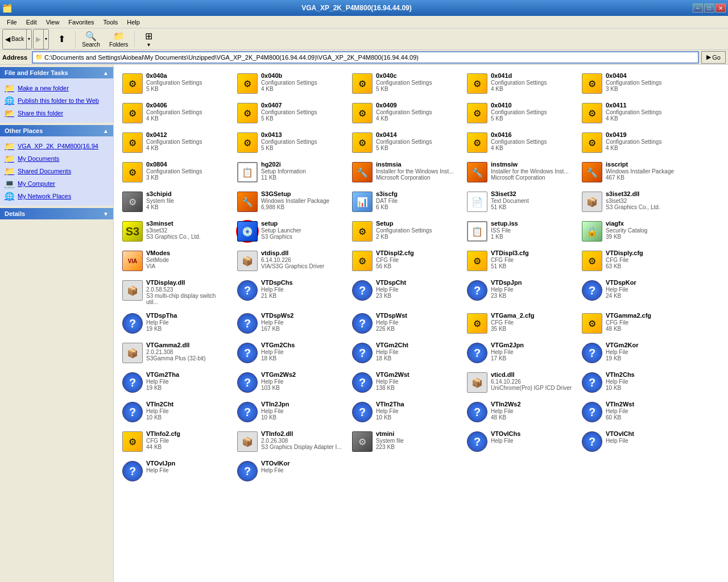 This screenshot has height=582, width=728. Describe the element at coordinates (175, 143) in the screenshot. I see `list-item: ⚙ 0x0412 Configuration Settings 4 KB` at that location.